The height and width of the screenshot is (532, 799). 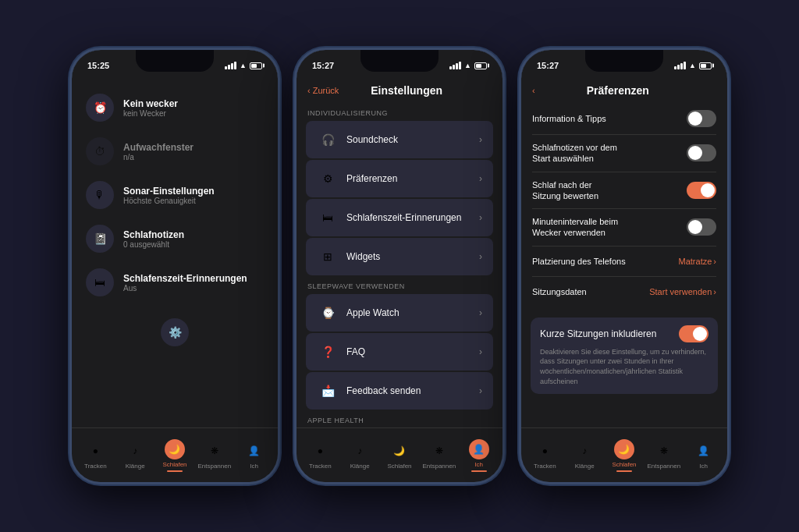 What do you see at coordinates (400, 140) in the screenshot?
I see `settings-soundcheck: 🎧 Soundcheck ›` at bounding box center [400, 140].